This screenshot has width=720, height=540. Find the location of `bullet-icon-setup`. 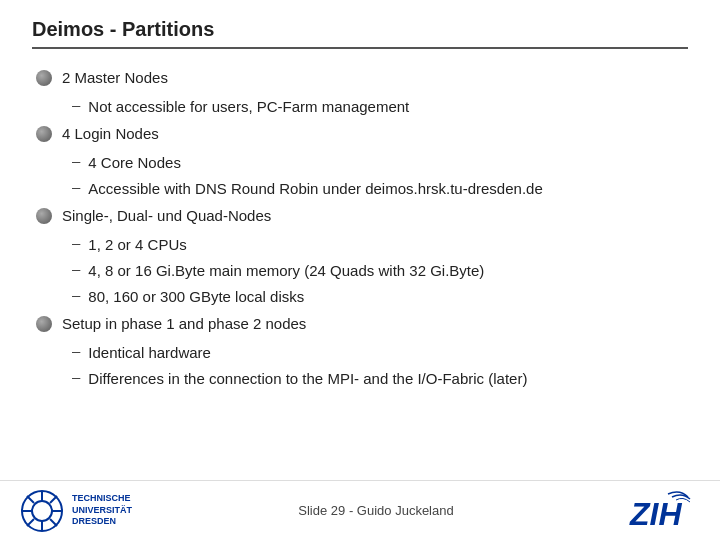

bullet-icon-setup is located at coordinates (44, 324).